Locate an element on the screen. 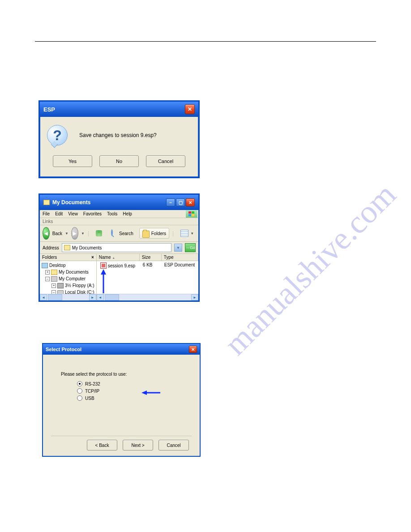  address-input: My Documents is located at coordinates (116, 248).